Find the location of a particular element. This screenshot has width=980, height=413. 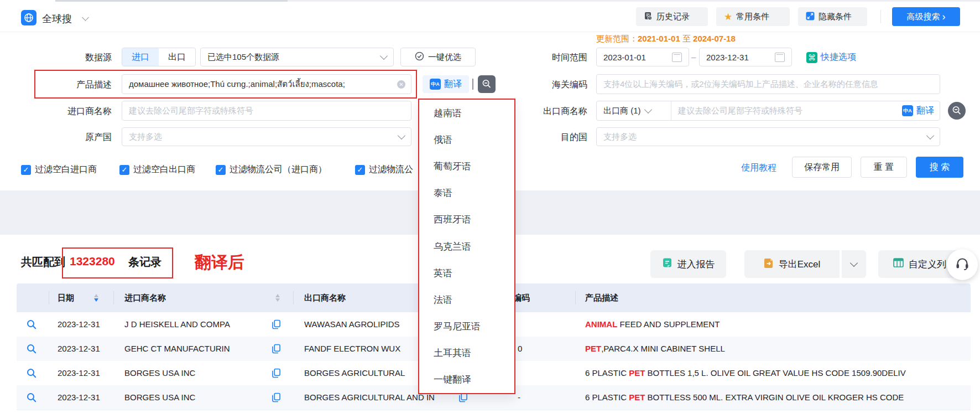

importer-label: 进口商名称 is located at coordinates (67, 112).